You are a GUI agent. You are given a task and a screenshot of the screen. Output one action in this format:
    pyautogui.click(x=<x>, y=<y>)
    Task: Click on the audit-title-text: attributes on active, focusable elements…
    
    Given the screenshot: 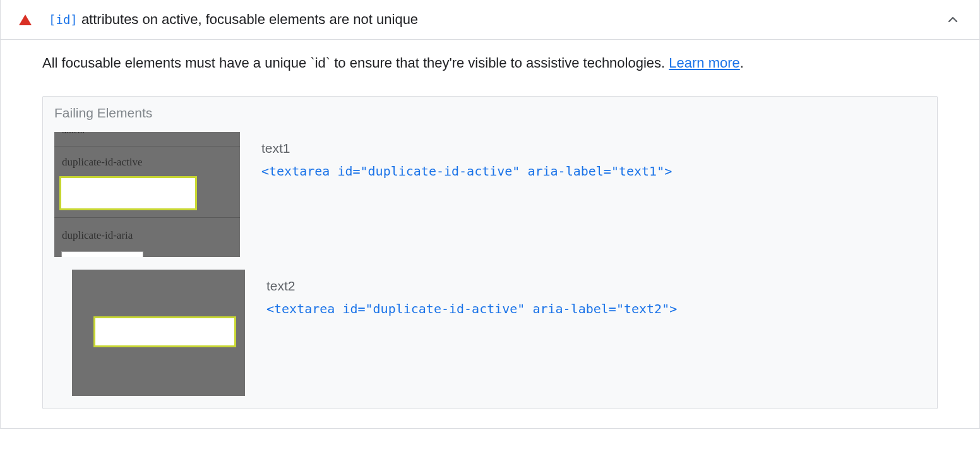 What is the action you would take?
    pyautogui.click(x=248, y=19)
    